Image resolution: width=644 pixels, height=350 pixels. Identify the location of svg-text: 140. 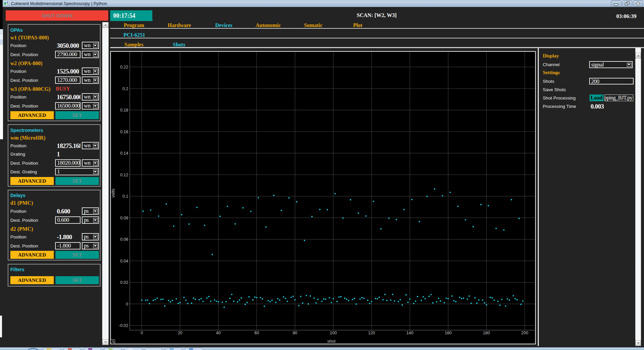
(410, 333).